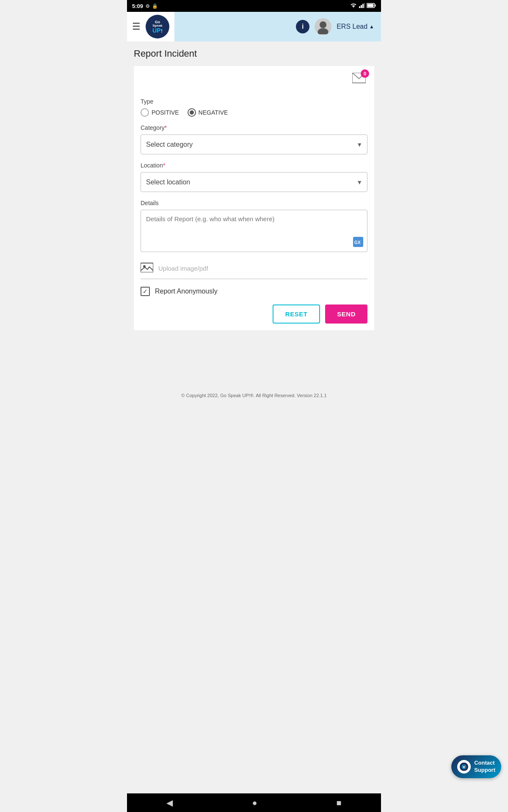  Describe the element at coordinates (254, 85) in the screenshot. I see `top-spacer` at that location.